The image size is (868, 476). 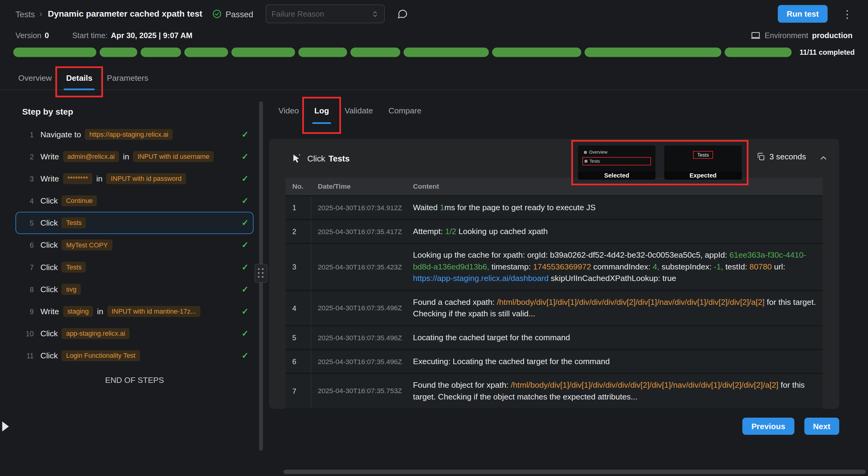 What do you see at coordinates (135, 157) in the screenshot?
I see `step-row: 2Writeadmin@relicx.aiinINPUT with id use…` at bounding box center [135, 157].